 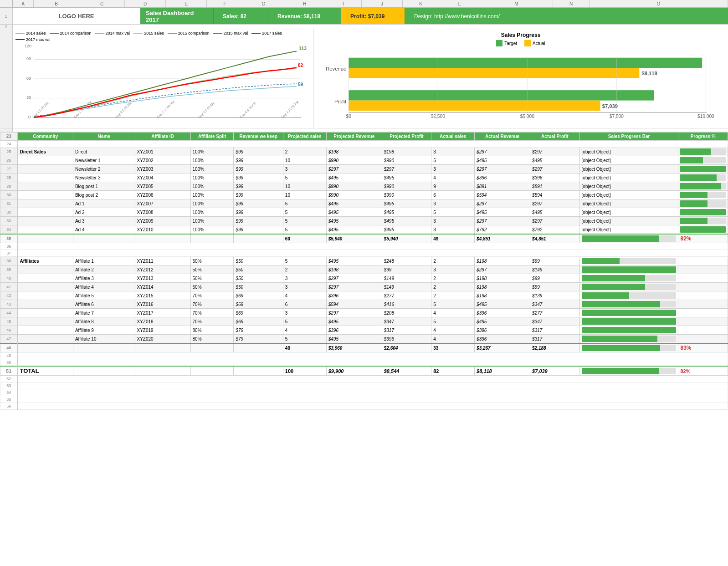 What do you see at coordinates (6, 16) in the screenshot?
I see `row-number-1: 1` at bounding box center [6, 16].